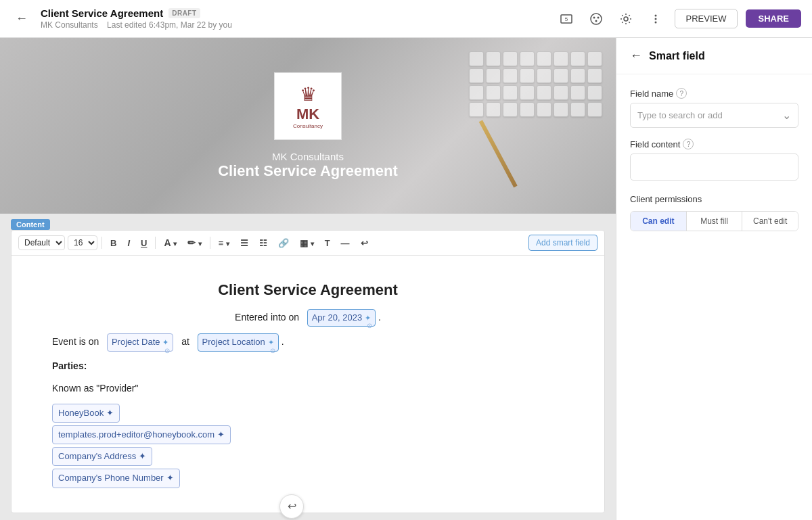 This screenshot has width=812, height=520. I want to click on highlight-button: ✏ ▾, so click(195, 243).